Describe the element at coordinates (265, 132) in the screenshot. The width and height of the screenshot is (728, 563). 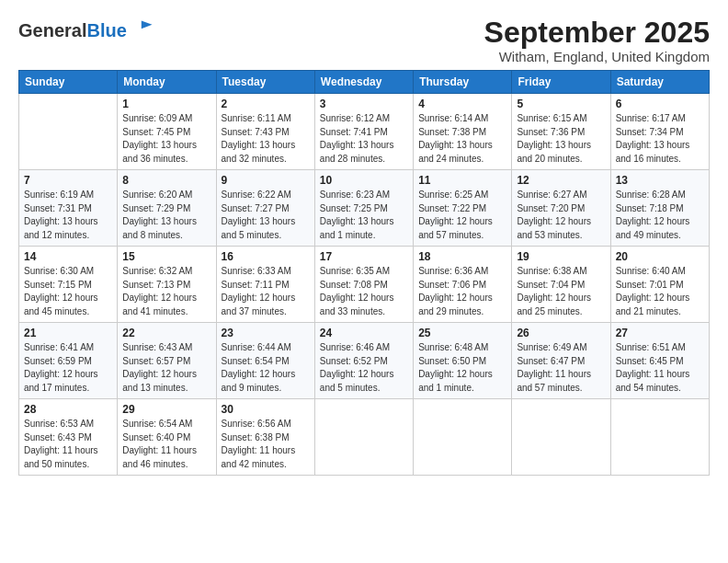
I see `calendar-cell: 2Sunrise: 6:11 AMSunset: 7:43 PMDaylight…` at that location.